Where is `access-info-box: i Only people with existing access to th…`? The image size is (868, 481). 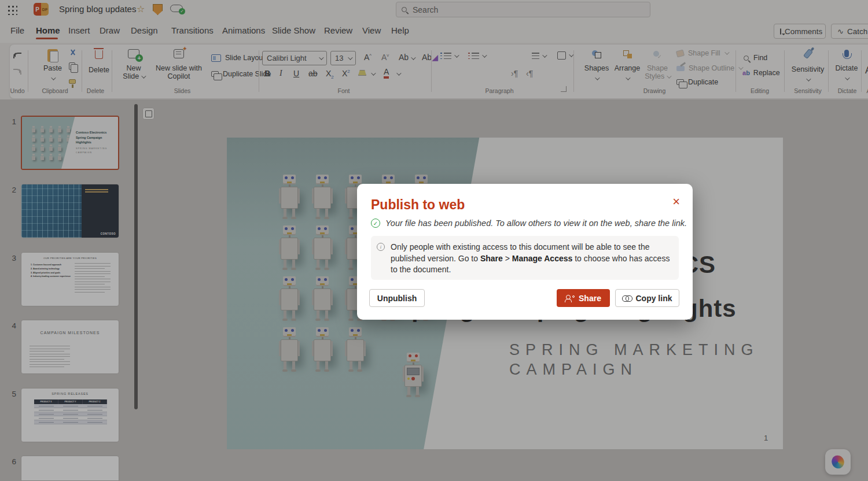 access-info-box: i Only people with existing access to th… is located at coordinates (525, 258).